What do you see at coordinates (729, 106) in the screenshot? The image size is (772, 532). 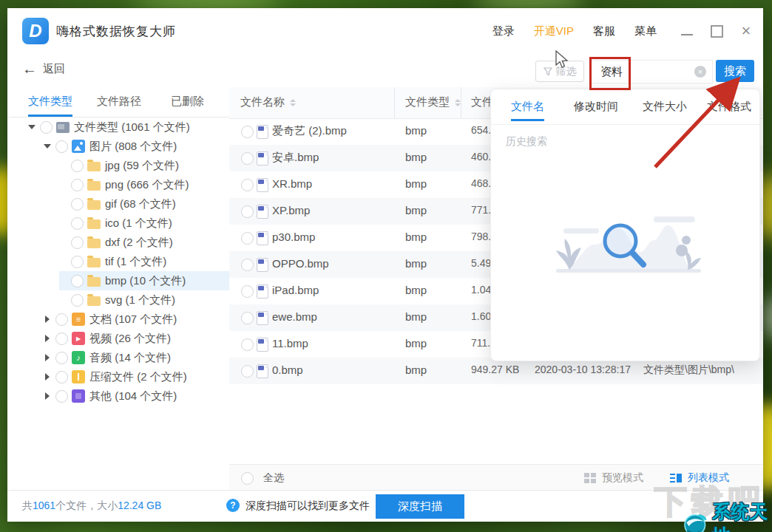 I see `tab-file-format: 文件格式` at bounding box center [729, 106].